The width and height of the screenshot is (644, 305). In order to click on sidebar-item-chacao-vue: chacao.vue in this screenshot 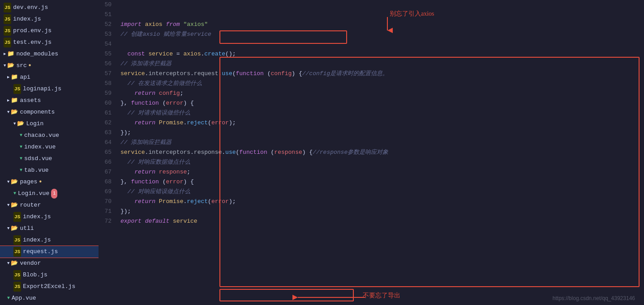, I will do `click(49, 136)`.